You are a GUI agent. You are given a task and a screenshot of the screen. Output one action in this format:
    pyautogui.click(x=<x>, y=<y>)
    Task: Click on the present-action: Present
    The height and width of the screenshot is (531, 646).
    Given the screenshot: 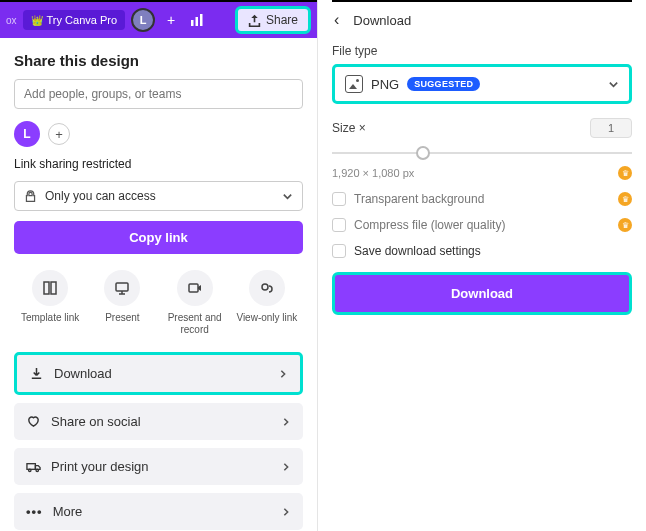 What is the action you would take?
    pyautogui.click(x=122, y=303)
    